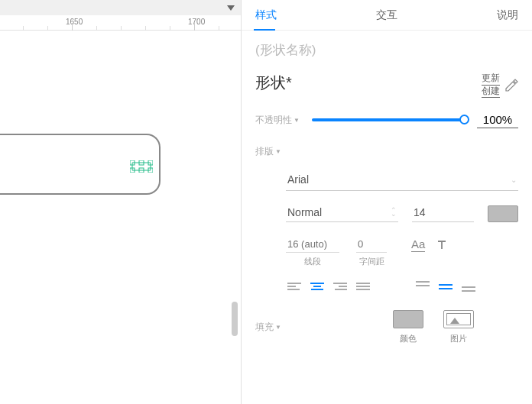  Describe the element at coordinates (446, 286) in the screenshot. I see `valign-middle-button` at that location.